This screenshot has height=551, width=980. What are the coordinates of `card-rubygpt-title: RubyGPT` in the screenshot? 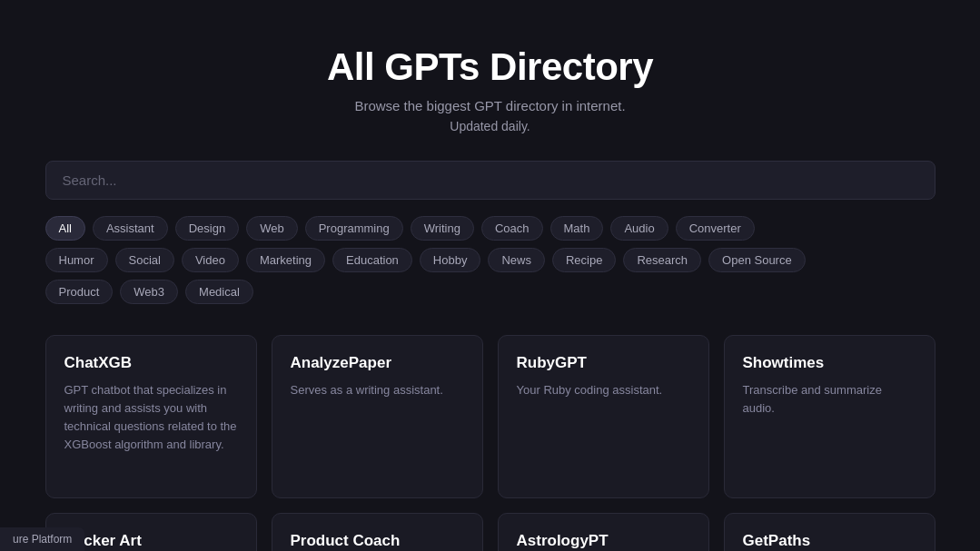 It's located at (603, 363).